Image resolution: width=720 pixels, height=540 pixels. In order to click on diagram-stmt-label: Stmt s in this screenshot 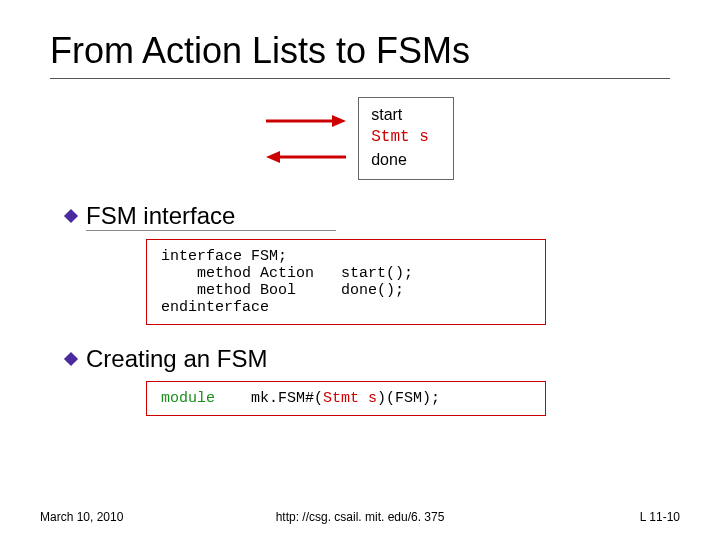, I will do `click(400, 137)`.